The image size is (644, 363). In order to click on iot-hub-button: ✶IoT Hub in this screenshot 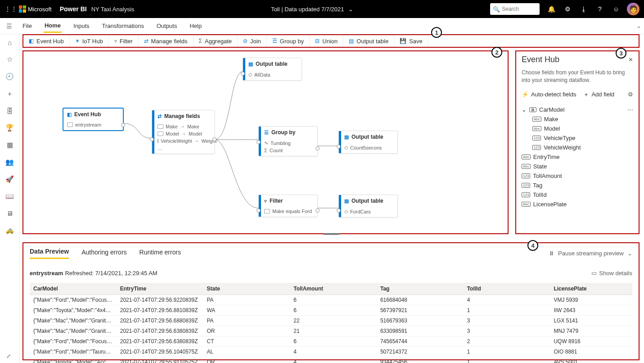, I will do `click(89, 41)`.